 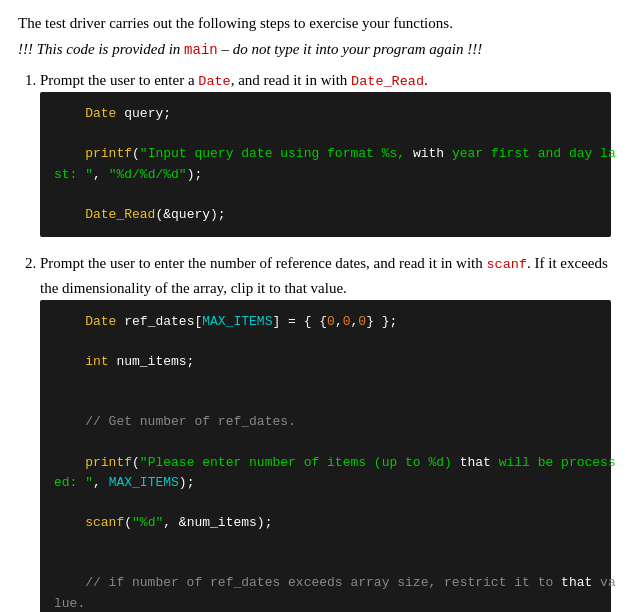 I want to click on main-keyword: main, so click(x=201, y=50).